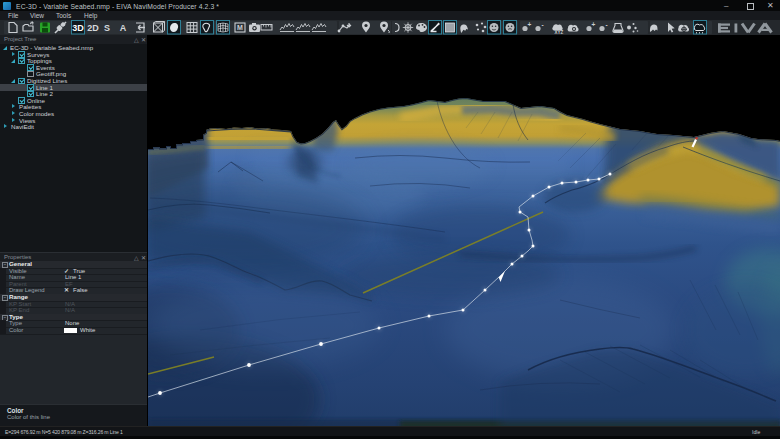 The height and width of the screenshot is (439, 780). I want to click on svg-text: S, so click(107, 28).